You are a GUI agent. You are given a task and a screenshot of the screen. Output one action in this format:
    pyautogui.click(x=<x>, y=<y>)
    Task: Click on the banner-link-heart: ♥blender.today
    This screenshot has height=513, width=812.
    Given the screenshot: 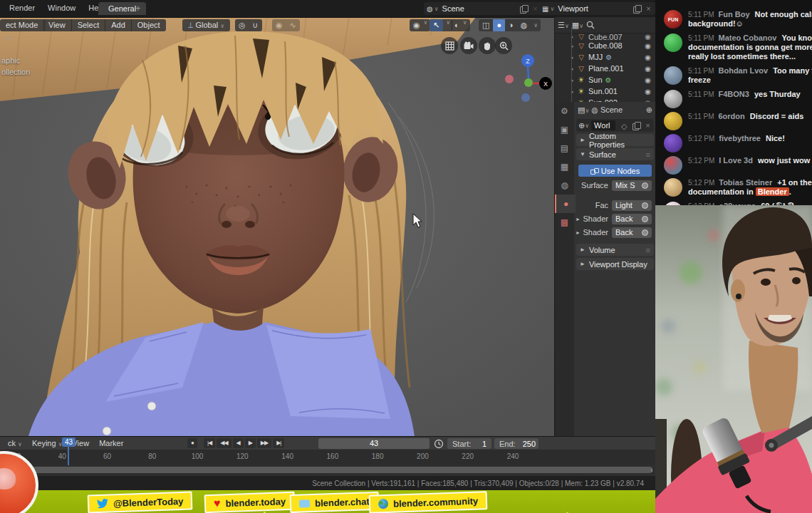 What is the action you would take?
    pyautogui.click(x=250, y=502)
    